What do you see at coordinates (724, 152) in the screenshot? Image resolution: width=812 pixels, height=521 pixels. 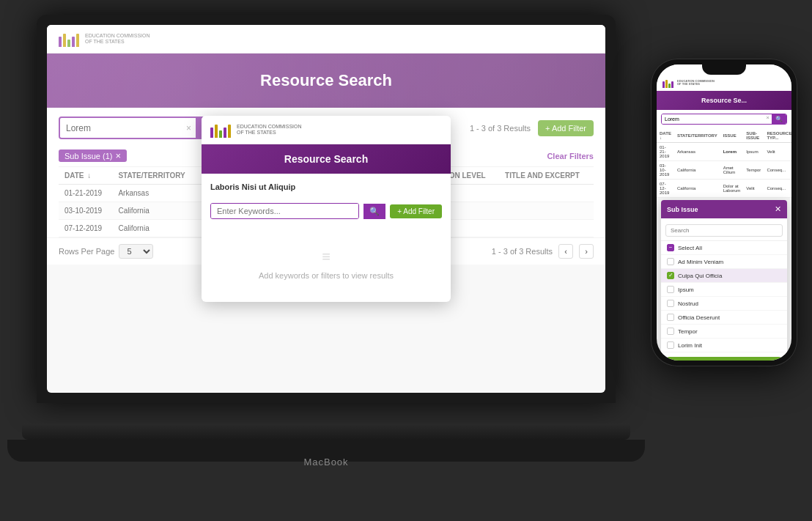 I see `phone-table-row: 01-21-2019 Arkansas Lorem Ipsum Velit` at bounding box center [724, 152].